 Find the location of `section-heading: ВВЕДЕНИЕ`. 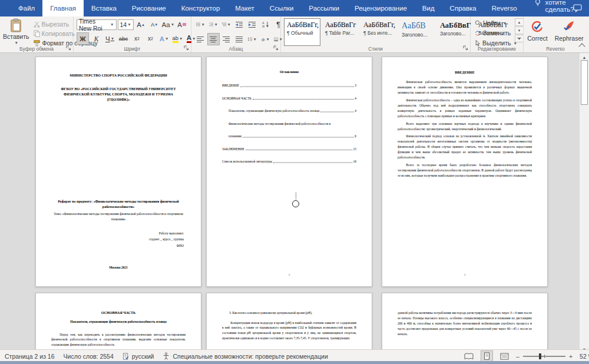

section-heading: ВВЕДЕНИЕ is located at coordinates (465, 72).